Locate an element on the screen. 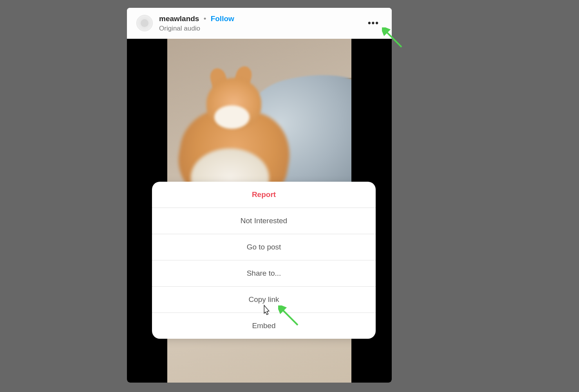  menu-item-share-to: Share to... is located at coordinates (264, 273).